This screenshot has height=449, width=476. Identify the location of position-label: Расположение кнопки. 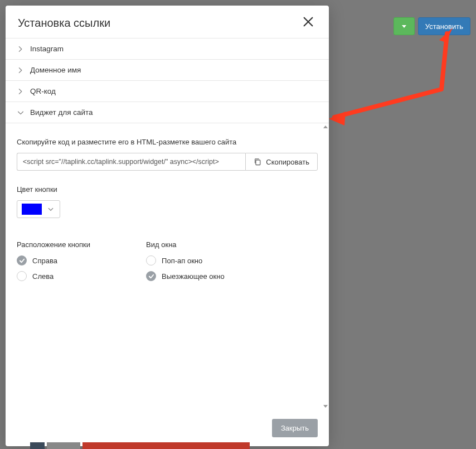
(54, 244).